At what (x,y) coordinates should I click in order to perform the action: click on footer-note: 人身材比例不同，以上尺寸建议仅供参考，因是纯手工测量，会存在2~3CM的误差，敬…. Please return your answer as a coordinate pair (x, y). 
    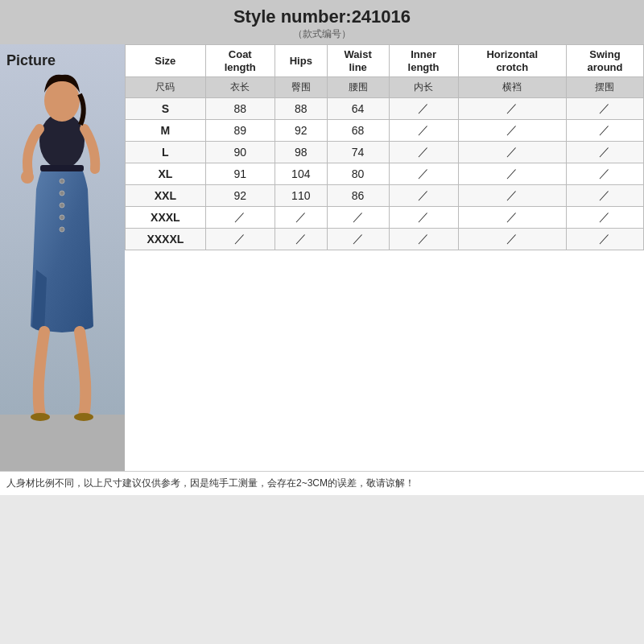
    Looking at the image, I should click on (322, 483).